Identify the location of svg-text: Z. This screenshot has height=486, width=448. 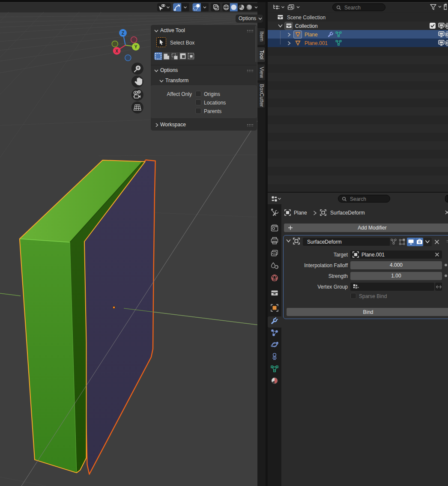
(123, 33).